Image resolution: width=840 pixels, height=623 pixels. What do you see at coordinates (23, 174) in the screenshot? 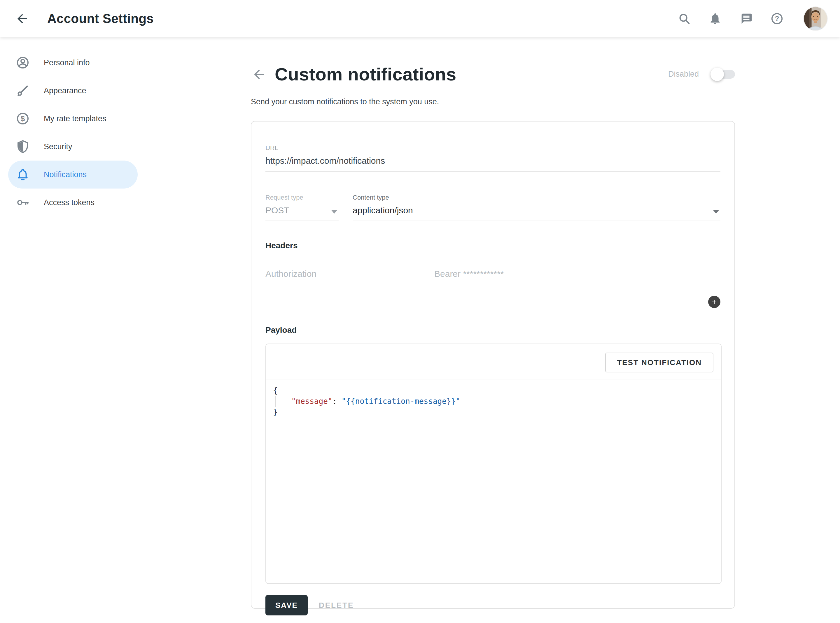
I see `bell-icon` at bounding box center [23, 174].